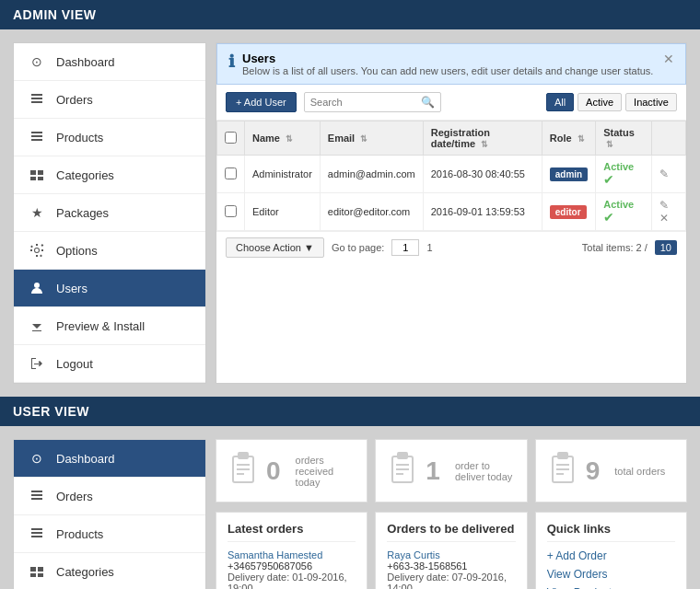 This screenshot has width=700, height=589. I want to click on sidebar-item-label: Orders, so click(75, 497).